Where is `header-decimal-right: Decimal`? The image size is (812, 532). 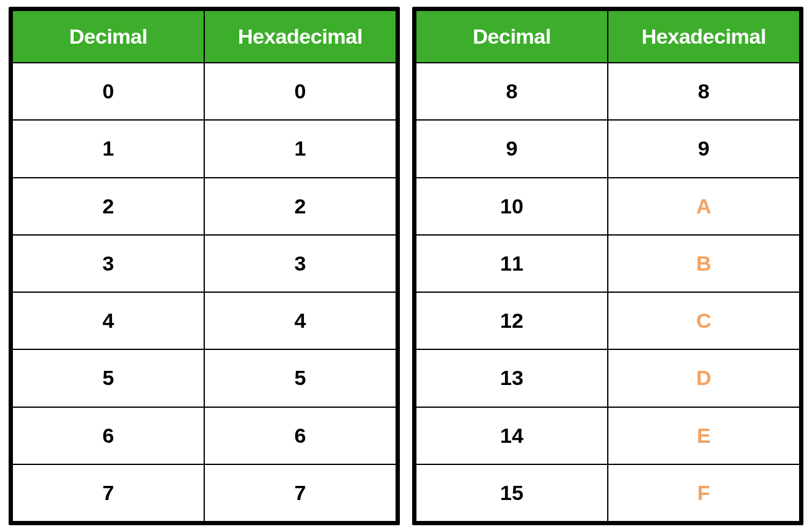 header-decimal-right: Decimal is located at coordinates (512, 37).